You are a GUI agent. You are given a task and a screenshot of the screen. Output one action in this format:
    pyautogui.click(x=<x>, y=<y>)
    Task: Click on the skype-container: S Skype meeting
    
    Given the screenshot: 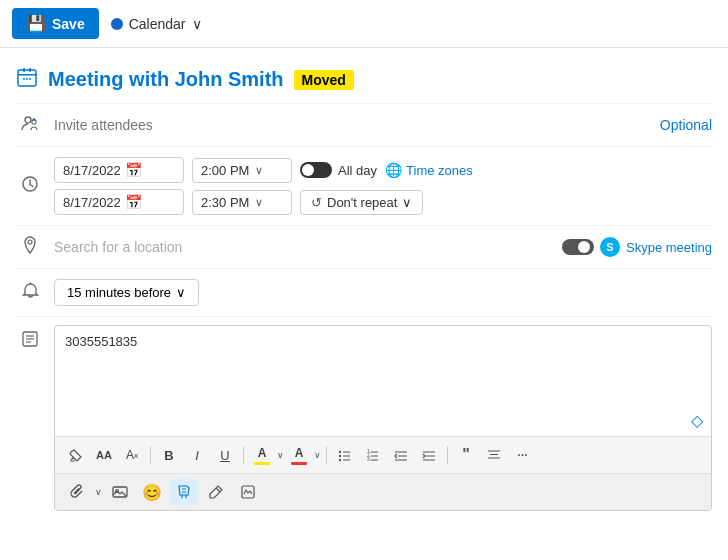 What is the action you would take?
    pyautogui.click(x=637, y=247)
    